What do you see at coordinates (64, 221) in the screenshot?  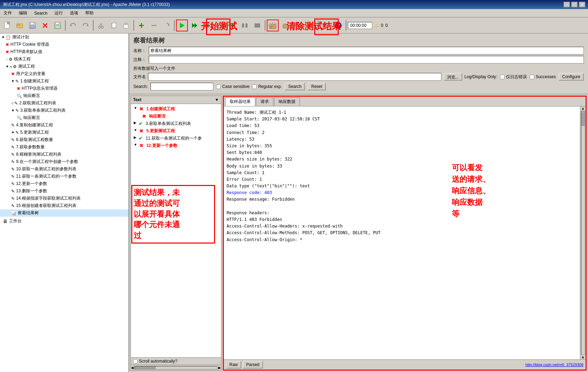 I see `workbench-item: 🖥 工作台` at bounding box center [64, 221].